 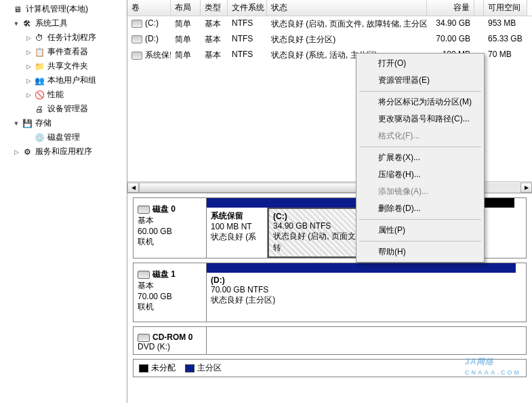 I want to click on tools-icon: 🛠, so click(x=27, y=24).